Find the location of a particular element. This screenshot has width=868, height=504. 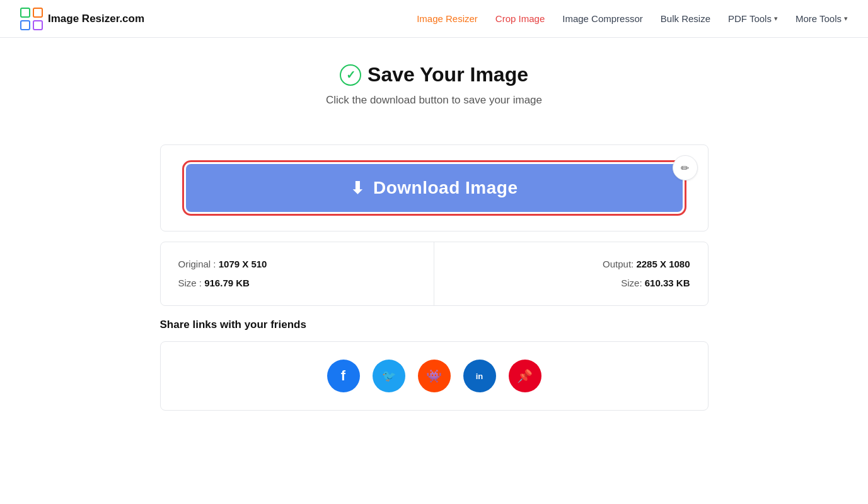

nav-image-compressor: Image Compressor is located at coordinates (603, 19).